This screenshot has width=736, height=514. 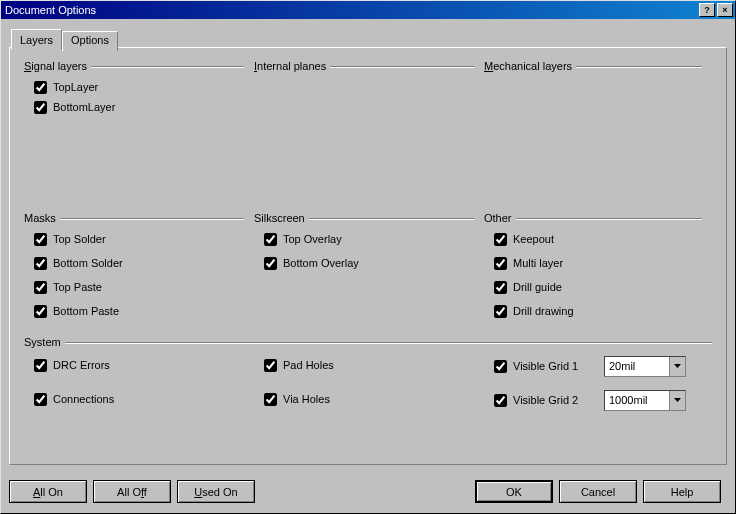 I want to click on tab-strip: Layers Options, so click(x=369, y=39).